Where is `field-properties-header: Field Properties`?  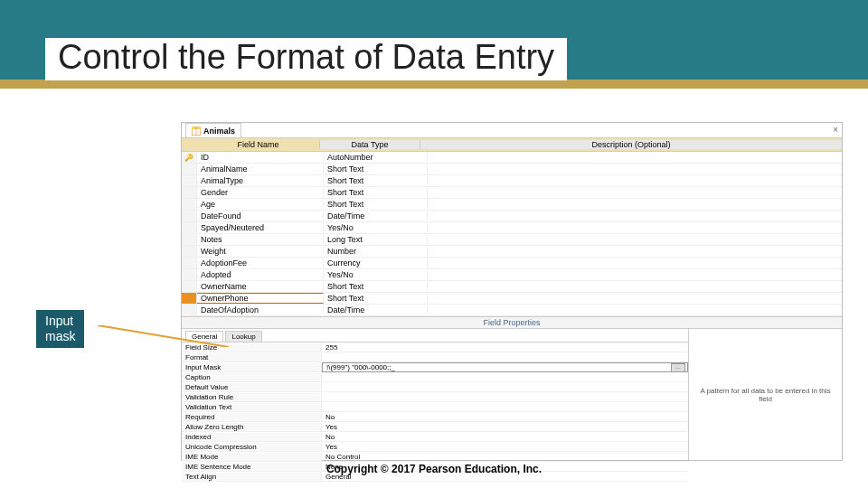 field-properties-header: Field Properties is located at coordinates (512, 323).